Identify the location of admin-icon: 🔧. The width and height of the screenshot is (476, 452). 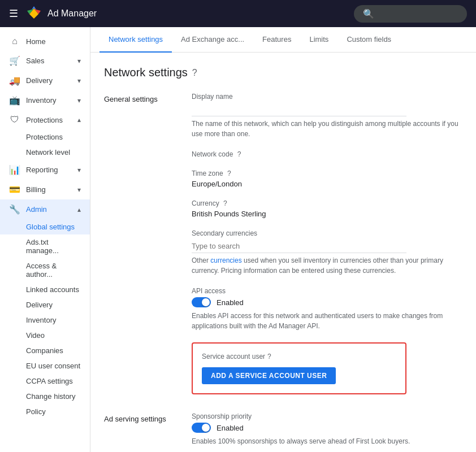
(15, 209).